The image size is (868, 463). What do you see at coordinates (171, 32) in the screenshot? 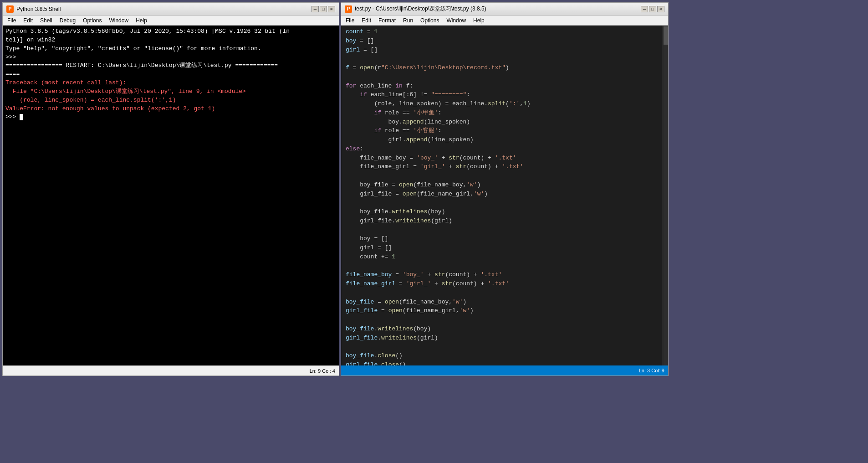
I see `shell-line-1: Python 3.8.5 (tags/v3.8.5:580fbb0, Jul 2…` at bounding box center [171, 32].